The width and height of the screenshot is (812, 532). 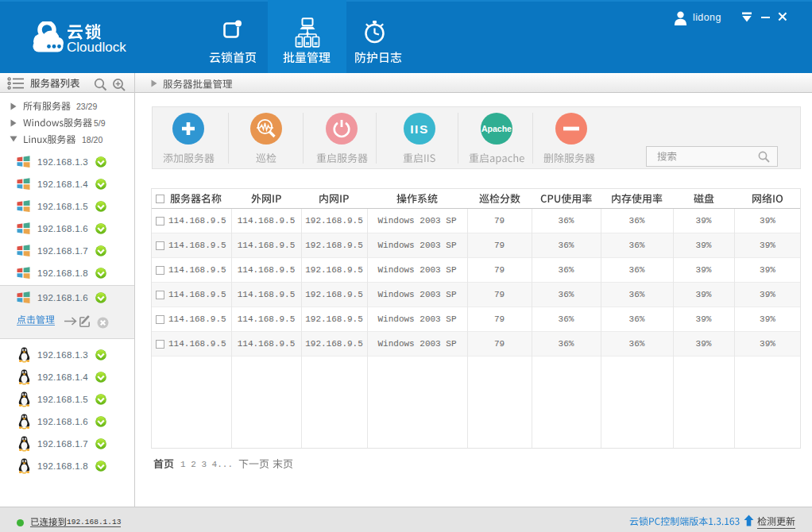 I want to click on svg-text: Apache, so click(x=497, y=129).